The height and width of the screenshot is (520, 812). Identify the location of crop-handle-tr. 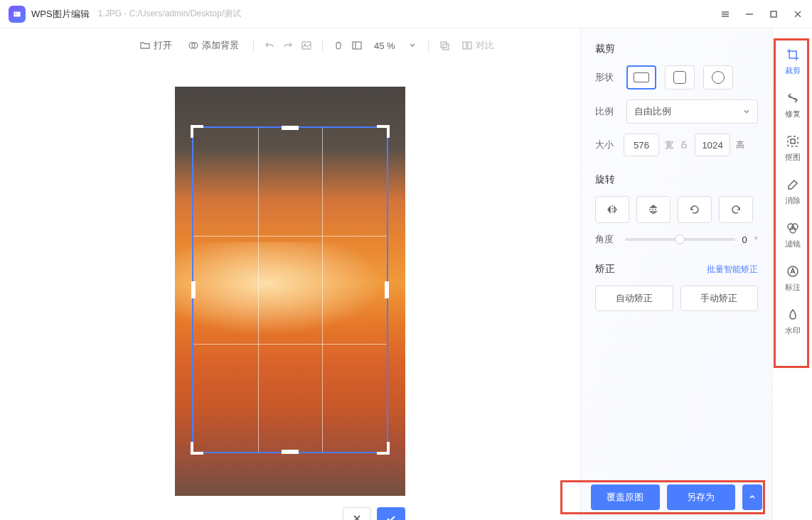
(383, 131).